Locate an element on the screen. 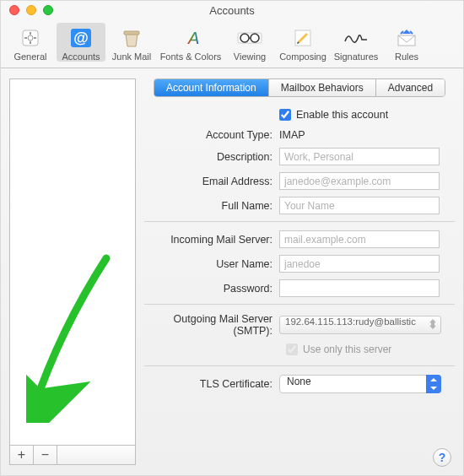 This screenshot has height=476, width=464. use-only-server-checkbox is located at coordinates (292, 349).